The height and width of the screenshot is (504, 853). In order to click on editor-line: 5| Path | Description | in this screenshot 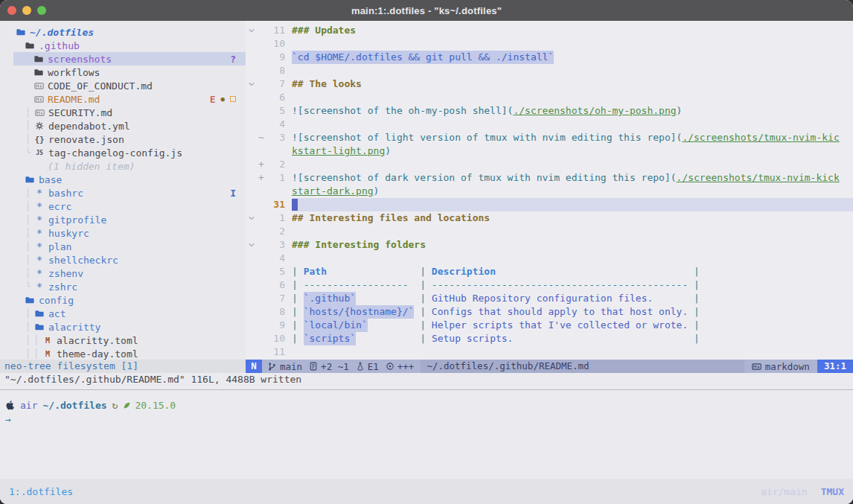, I will do `click(549, 272)`.